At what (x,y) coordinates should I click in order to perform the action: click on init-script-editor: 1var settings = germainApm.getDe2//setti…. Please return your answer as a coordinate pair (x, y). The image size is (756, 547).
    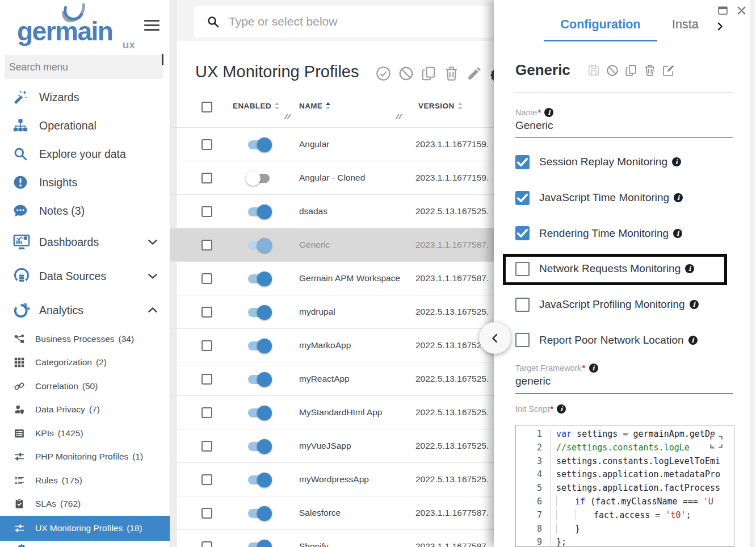
    Looking at the image, I should click on (625, 486).